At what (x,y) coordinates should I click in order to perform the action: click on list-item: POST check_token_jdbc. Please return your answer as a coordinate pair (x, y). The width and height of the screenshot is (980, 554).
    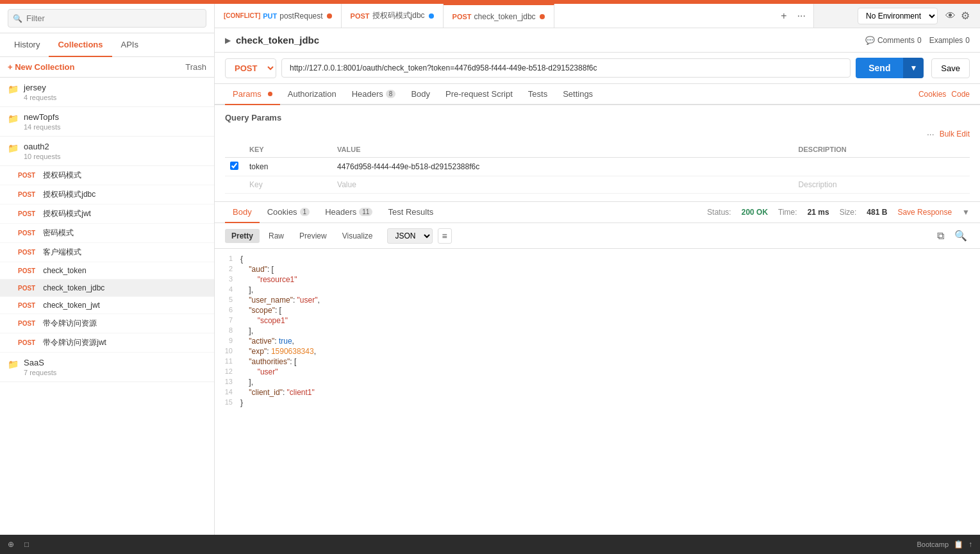
    Looking at the image, I should click on (107, 289).